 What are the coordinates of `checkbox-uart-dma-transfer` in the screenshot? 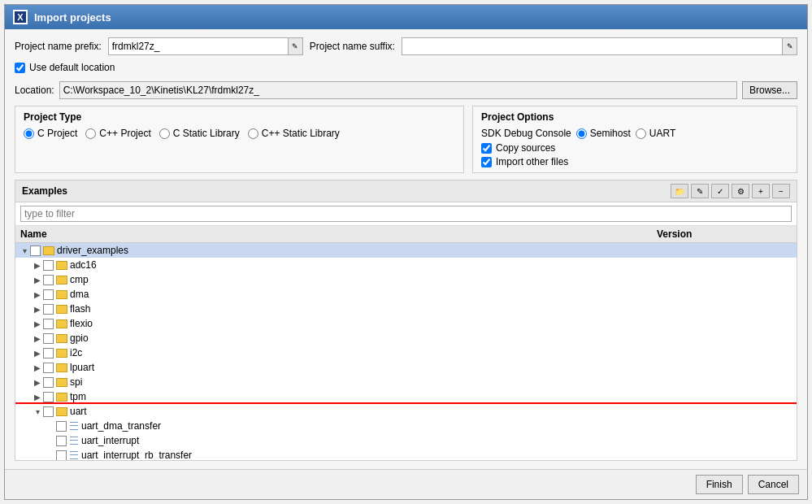 It's located at (62, 426).